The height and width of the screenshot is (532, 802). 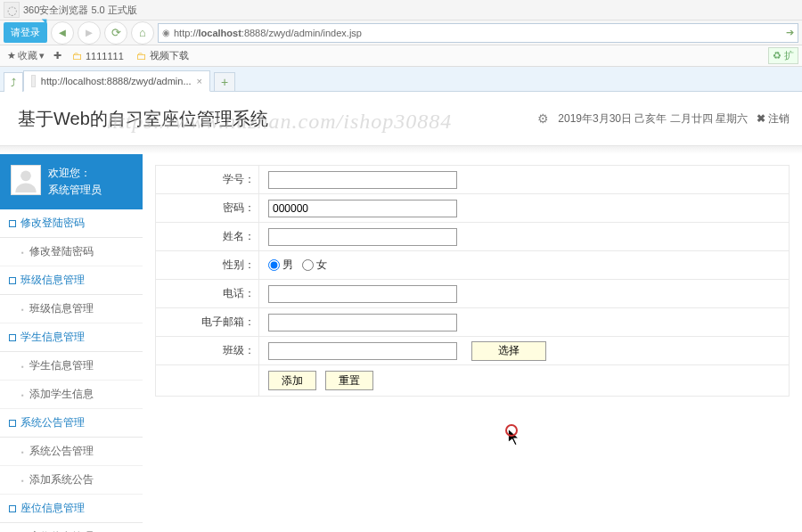 I want to click on logout-link: ✖注销, so click(x=773, y=119).